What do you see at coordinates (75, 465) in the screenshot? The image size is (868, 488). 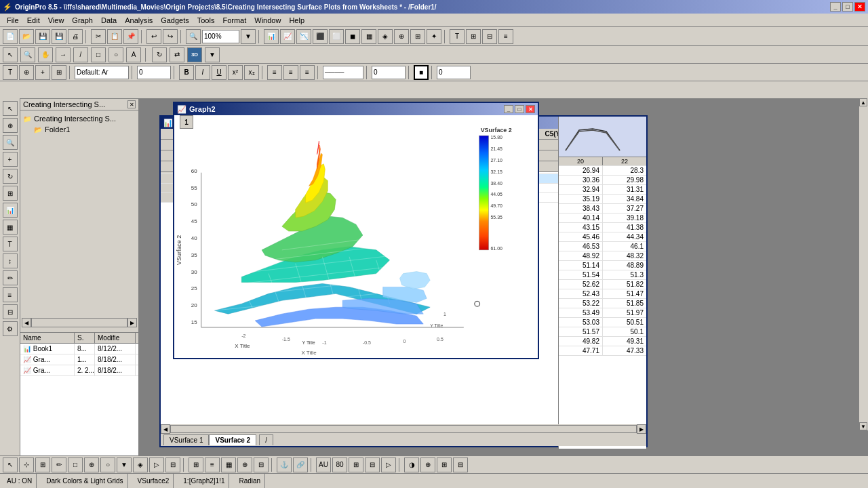 I see `bt-btn5: □` at bounding box center [75, 465].